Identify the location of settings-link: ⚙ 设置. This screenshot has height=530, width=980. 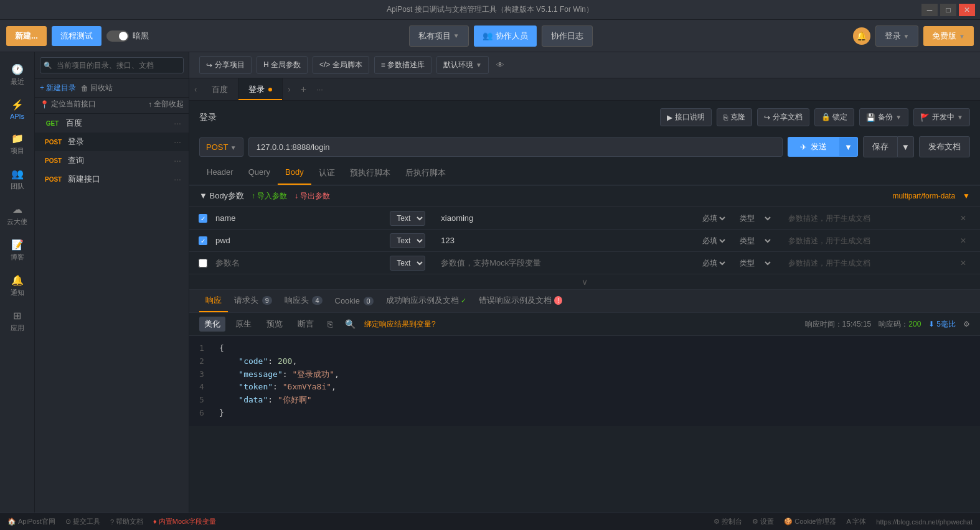
(763, 521).